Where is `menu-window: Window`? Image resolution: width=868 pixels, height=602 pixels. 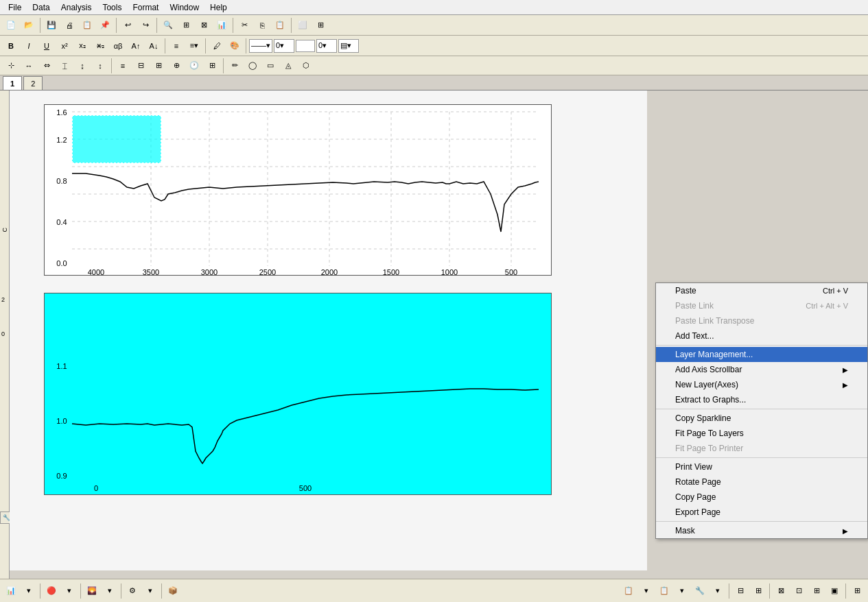 menu-window: Window is located at coordinates (184, 8).